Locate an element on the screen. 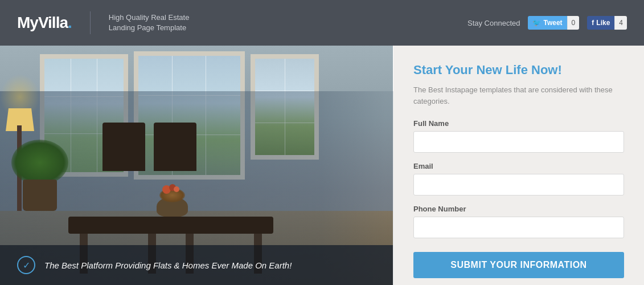 The height and width of the screenshot is (285, 644). phone-label: Phone Number is located at coordinates (519, 209).